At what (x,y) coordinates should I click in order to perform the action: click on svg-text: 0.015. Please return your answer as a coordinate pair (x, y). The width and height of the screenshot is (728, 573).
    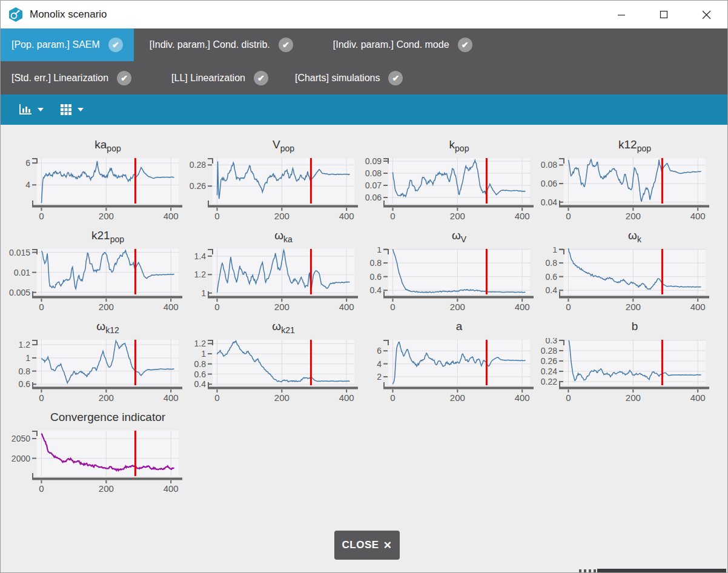
    Looking at the image, I should click on (19, 253).